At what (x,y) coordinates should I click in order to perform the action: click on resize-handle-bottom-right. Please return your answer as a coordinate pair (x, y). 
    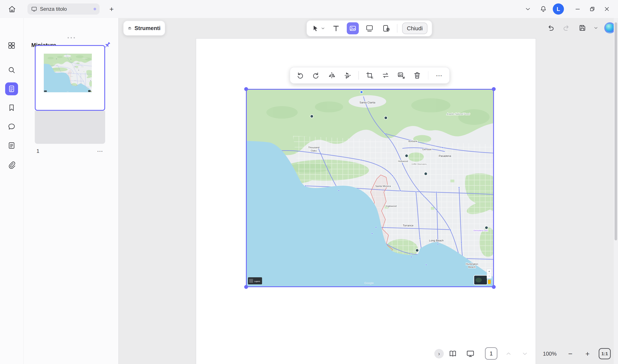
    Looking at the image, I should click on (494, 287).